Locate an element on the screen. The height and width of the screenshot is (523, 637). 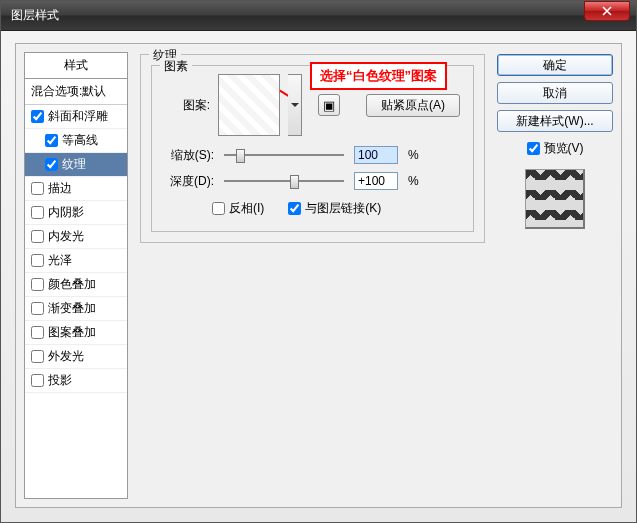
blend-options-row: 混合选项:默认 is located at coordinates (76, 92).